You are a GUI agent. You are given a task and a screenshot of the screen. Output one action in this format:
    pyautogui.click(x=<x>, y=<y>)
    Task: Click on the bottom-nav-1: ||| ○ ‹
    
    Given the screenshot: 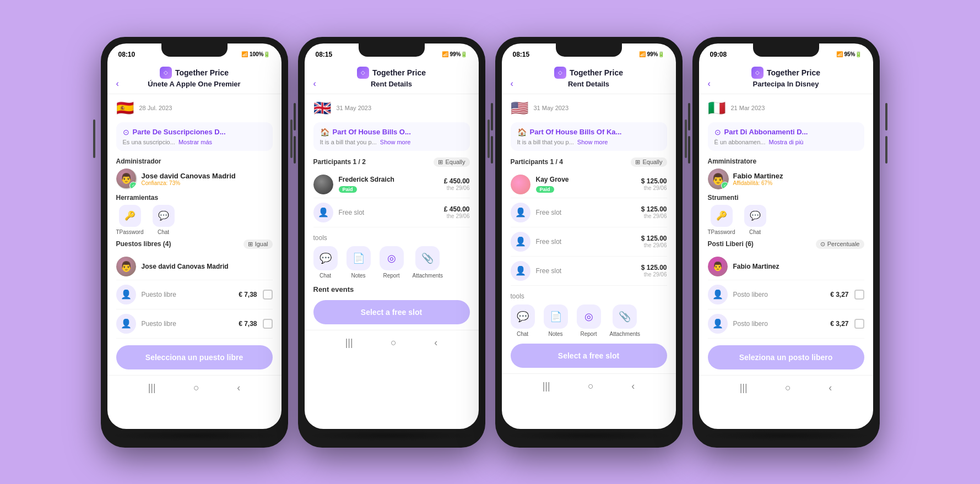 What is the action you would take?
    pyautogui.click(x=194, y=388)
    